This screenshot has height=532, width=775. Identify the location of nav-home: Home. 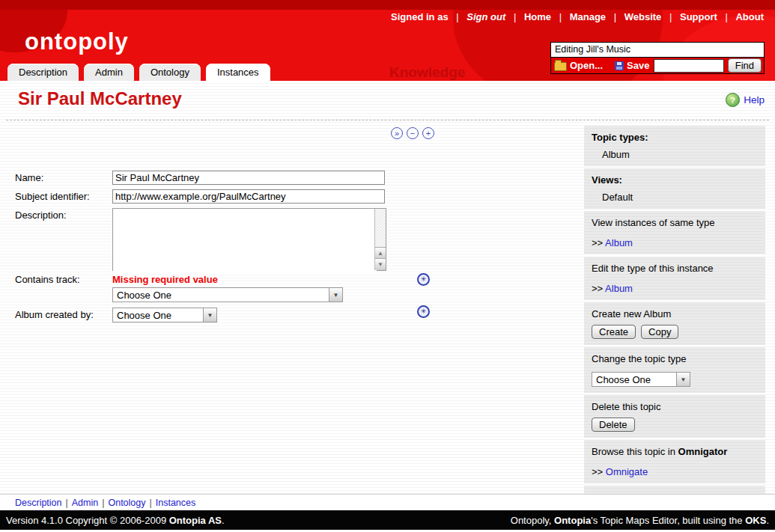
(538, 16).